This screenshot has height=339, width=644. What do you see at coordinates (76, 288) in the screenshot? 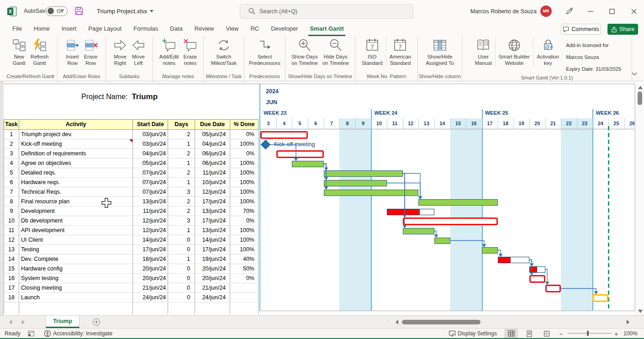
I see `task-activity-cell: Closing meeting` at bounding box center [76, 288].